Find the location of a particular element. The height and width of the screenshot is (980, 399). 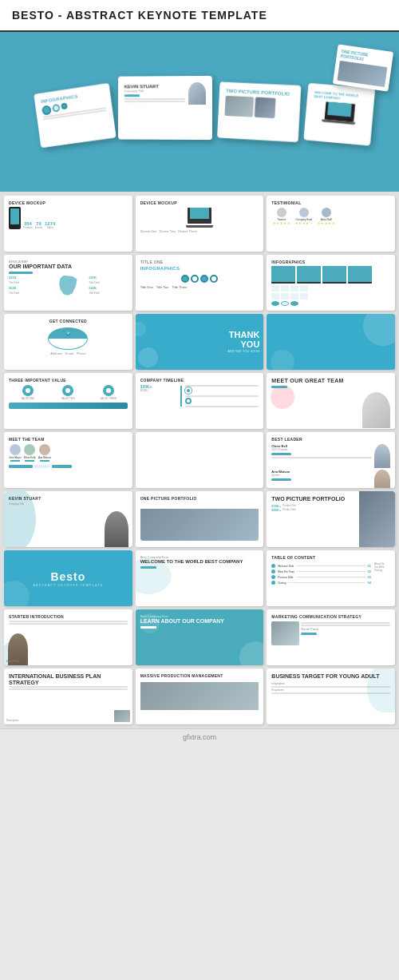

slide-company-timeline: COMPANY TIMELINE $35K+ $235K+ is located at coordinates (200, 401).